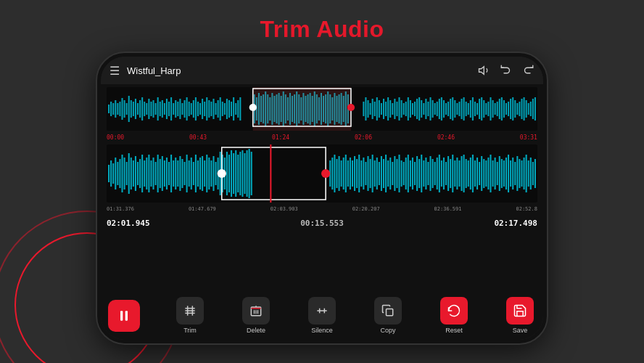  What do you see at coordinates (322, 315) in the screenshot?
I see `silence-button: Silence` at bounding box center [322, 315].